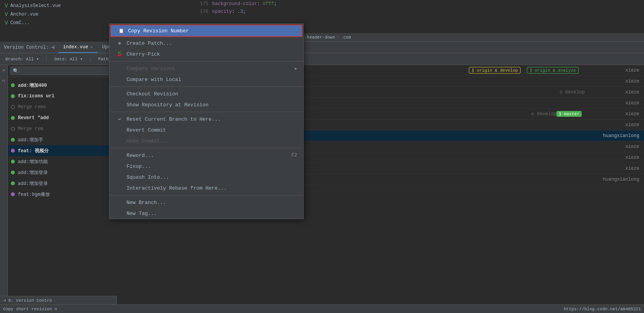  Describe the element at coordinates (206, 69) in the screenshot. I see `compare-versions-item: Compare Versions ▶` at that location.